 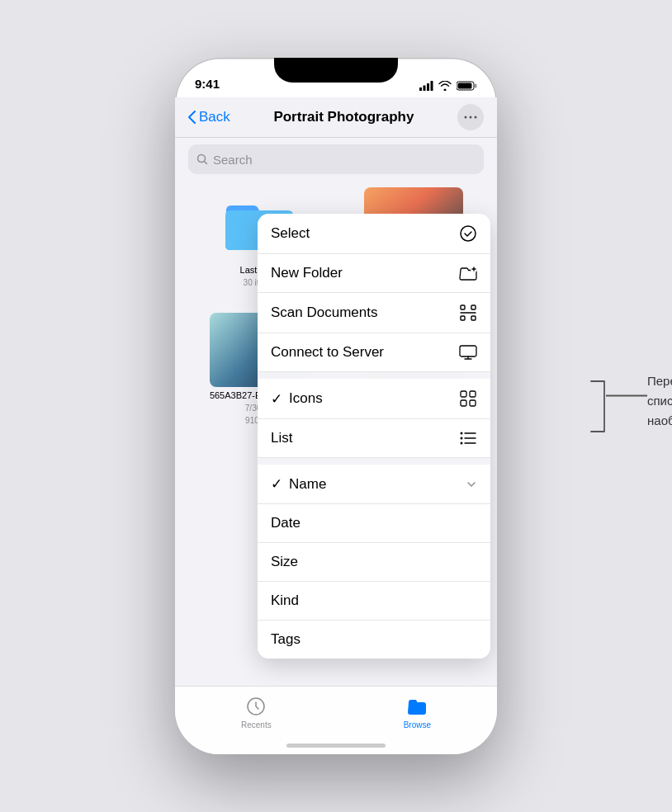 What do you see at coordinates (374, 274) in the screenshot?
I see `menu-item-new-folder: New Folder` at bounding box center [374, 274].